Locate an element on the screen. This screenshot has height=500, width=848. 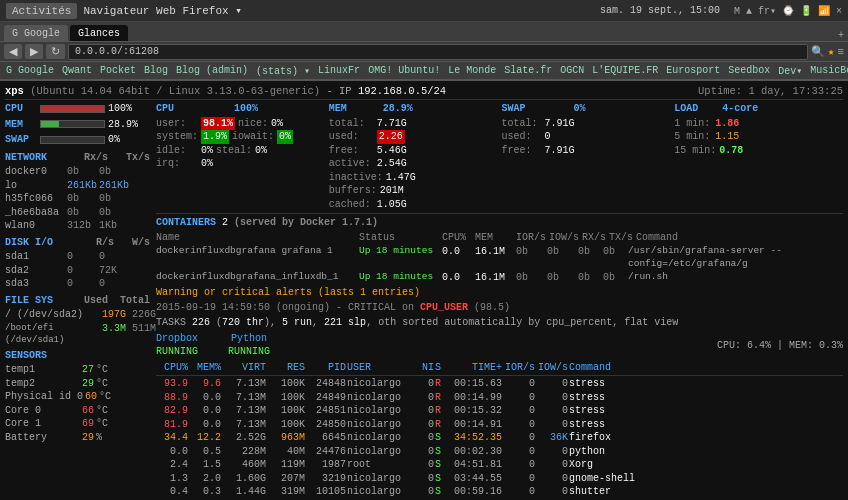
bookmark-seedbox: Seedbox is located at coordinates (749, 70).